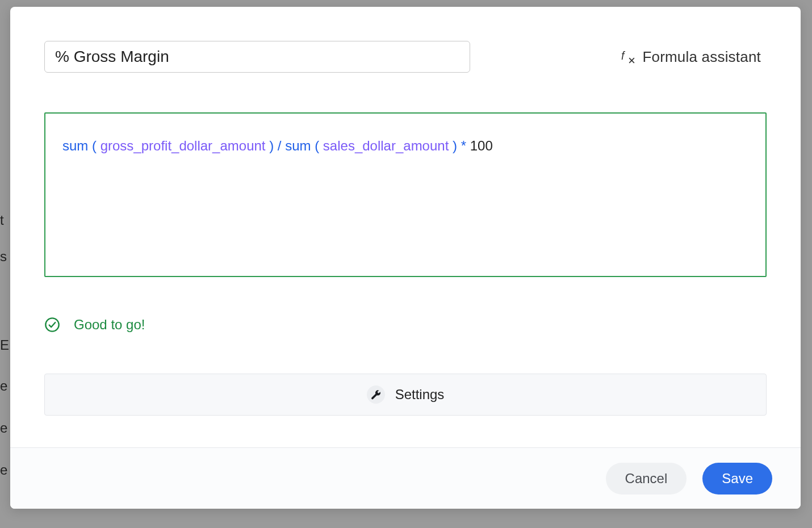 The height and width of the screenshot is (528, 812). I want to click on validation-status: Good to go!, so click(405, 325).